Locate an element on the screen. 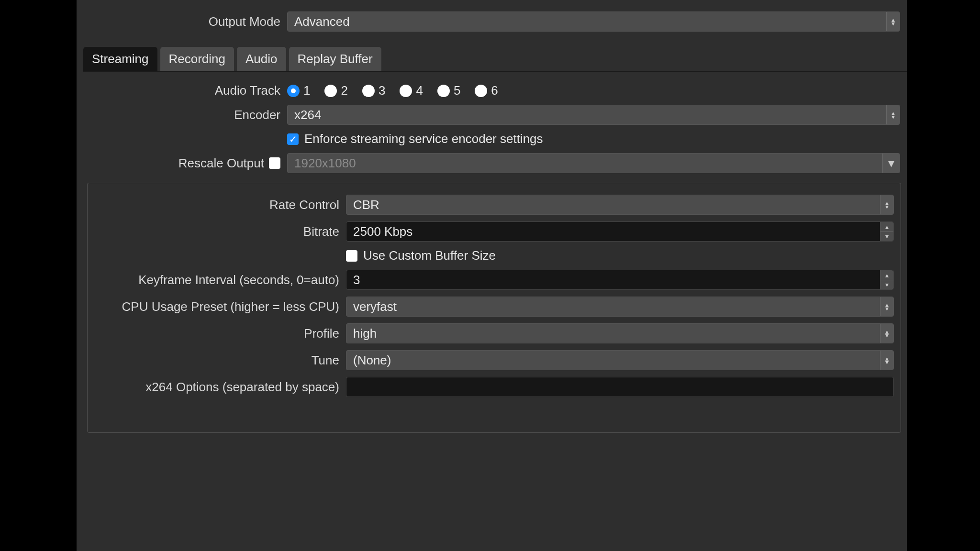 Image resolution: width=980 pixels, height=551 pixels. bitrate-input: 2500 Kbps ▴▾ is located at coordinates (620, 231).